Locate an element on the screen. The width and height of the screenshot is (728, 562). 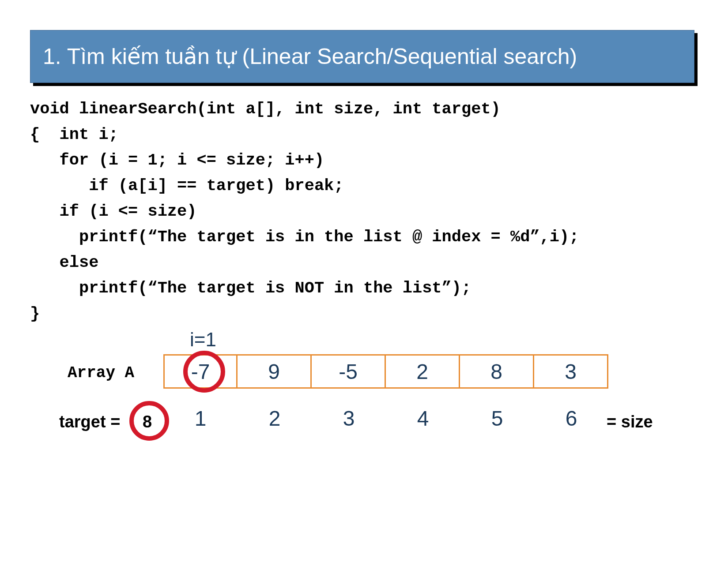
index-row: 1 2 3 4 5 6 is located at coordinates (386, 418).